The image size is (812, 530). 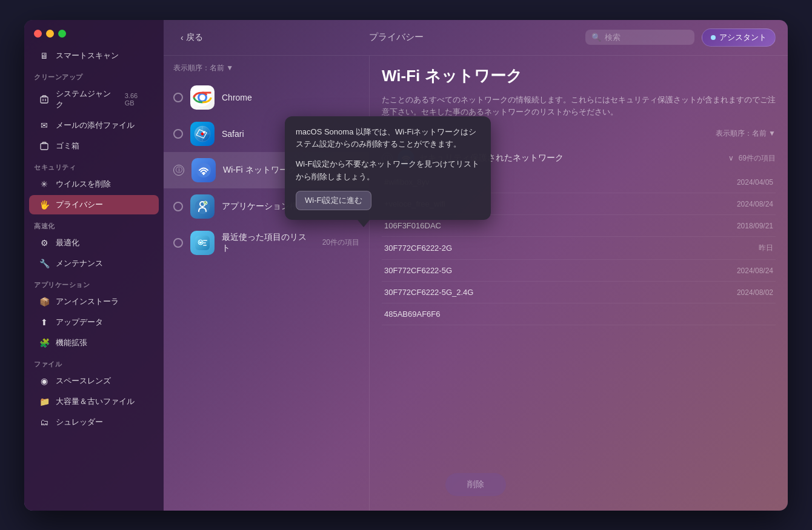 I want to click on size-badge: 3.66 GB, so click(x=137, y=99).